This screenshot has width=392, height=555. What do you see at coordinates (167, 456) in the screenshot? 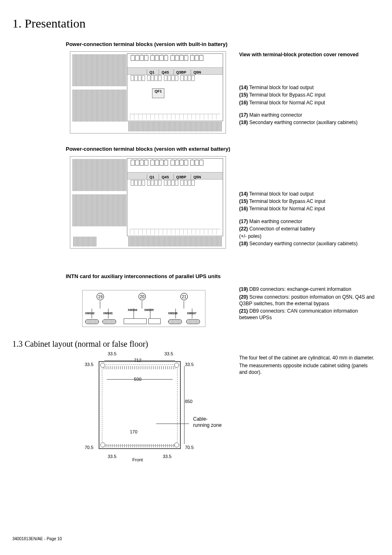
I see `dim-335-br: 33.5` at bounding box center [167, 456].